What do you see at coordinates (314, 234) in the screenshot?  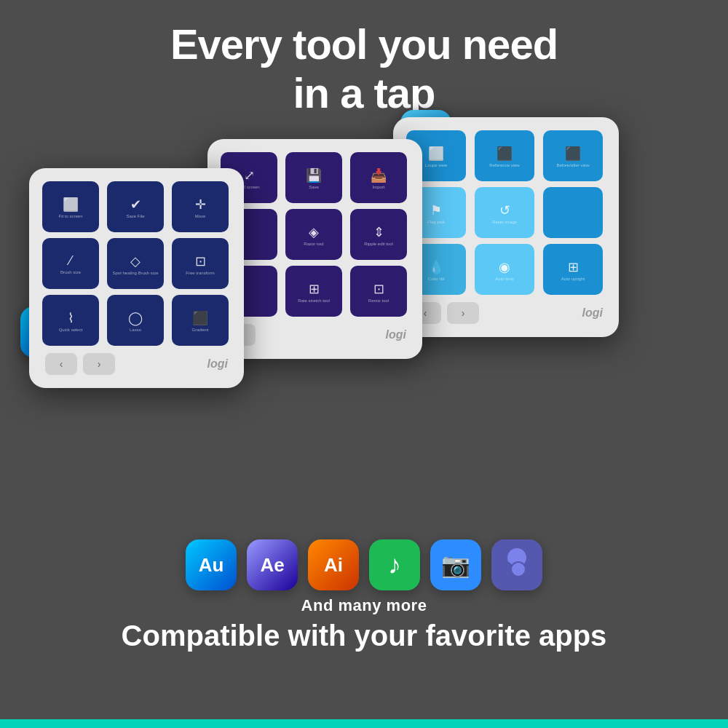 I see `pr-key-razor: ◈ Razor tool` at bounding box center [314, 234].